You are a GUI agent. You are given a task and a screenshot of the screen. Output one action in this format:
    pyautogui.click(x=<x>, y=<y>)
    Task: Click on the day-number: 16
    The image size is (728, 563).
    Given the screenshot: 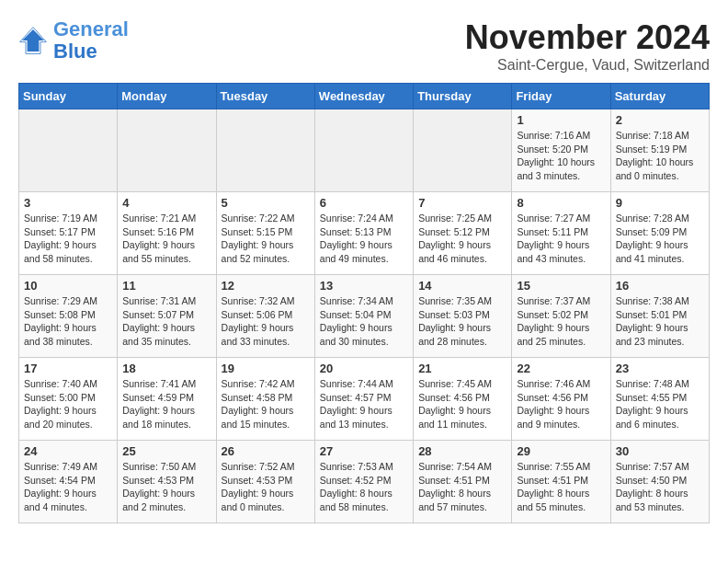 What is the action you would take?
    pyautogui.click(x=660, y=285)
    